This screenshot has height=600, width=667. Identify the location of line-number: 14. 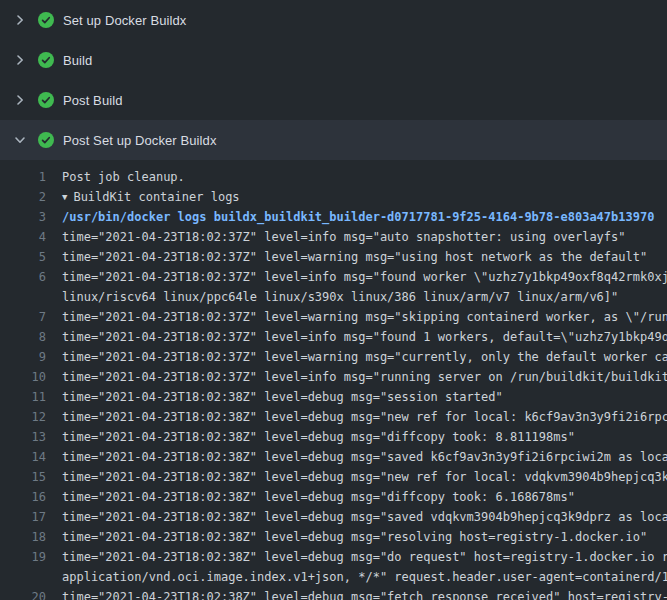
(23, 457).